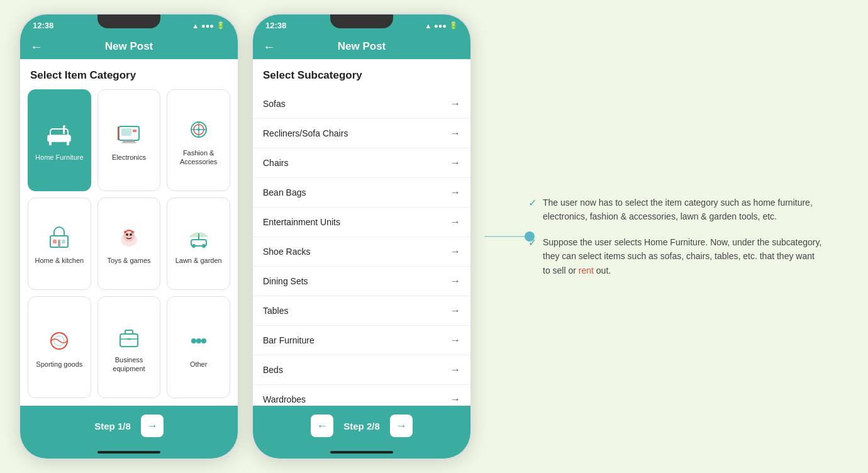 The width and height of the screenshot is (868, 473). What do you see at coordinates (208, 26) in the screenshot?
I see `signal-icon: ●●●` at bounding box center [208, 26].